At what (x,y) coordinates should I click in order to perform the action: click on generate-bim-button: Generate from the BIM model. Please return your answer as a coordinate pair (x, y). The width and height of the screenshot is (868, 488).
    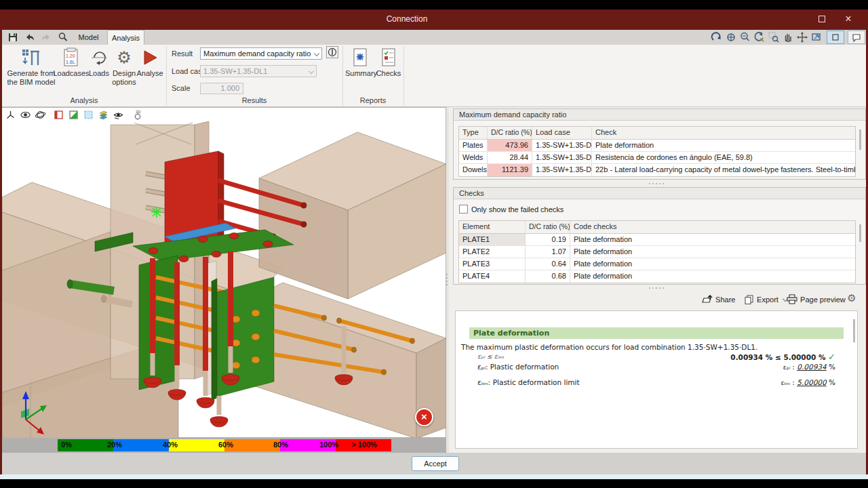
    Looking at the image, I should click on (31, 67).